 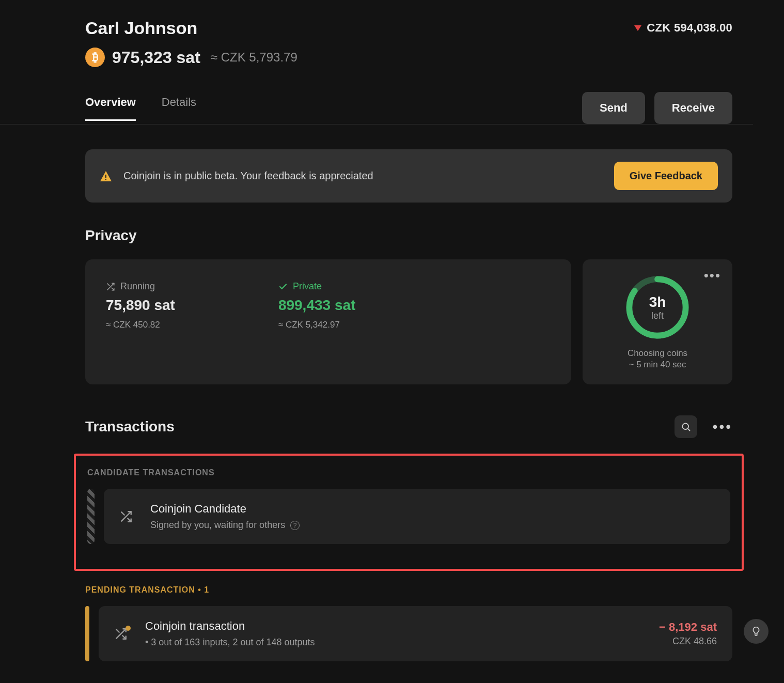 I want to click on running-amount: 75,890 sat, so click(x=140, y=305).